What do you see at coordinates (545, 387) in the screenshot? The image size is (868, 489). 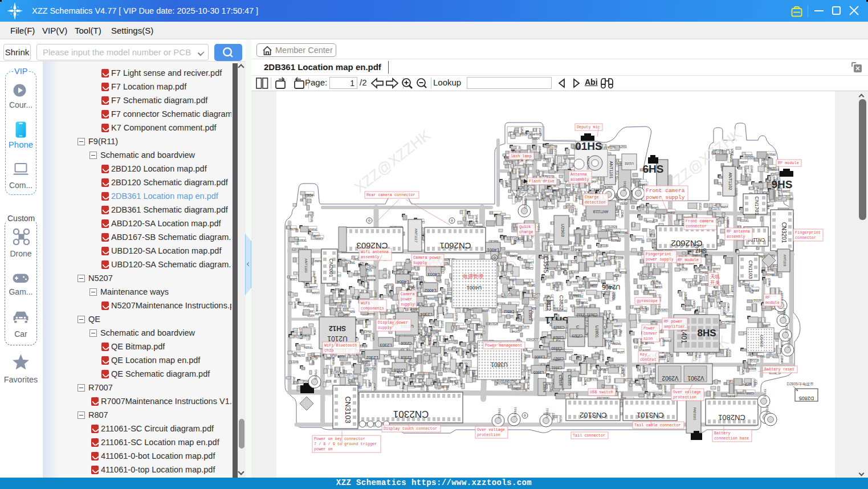 I see `svg-text: L3904` at bounding box center [545, 387].